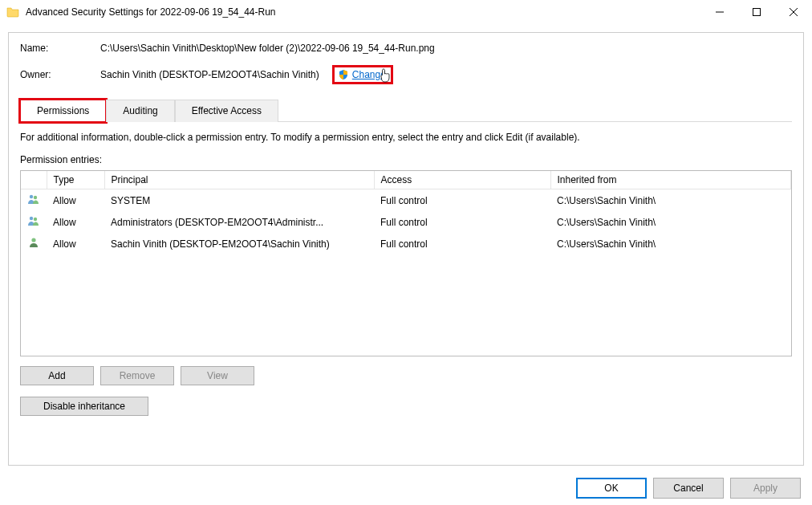 This screenshot has height=505, width=812. What do you see at coordinates (151, 12) in the screenshot?
I see `window-title: Advanced Security Settings for 2022-09-0…` at bounding box center [151, 12].